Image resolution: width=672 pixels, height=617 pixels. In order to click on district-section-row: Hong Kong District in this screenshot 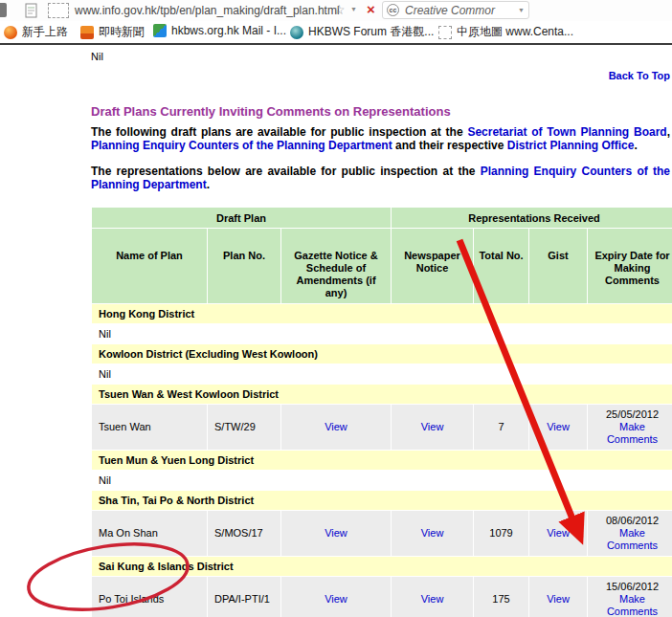, I will do `click(382, 314)`.